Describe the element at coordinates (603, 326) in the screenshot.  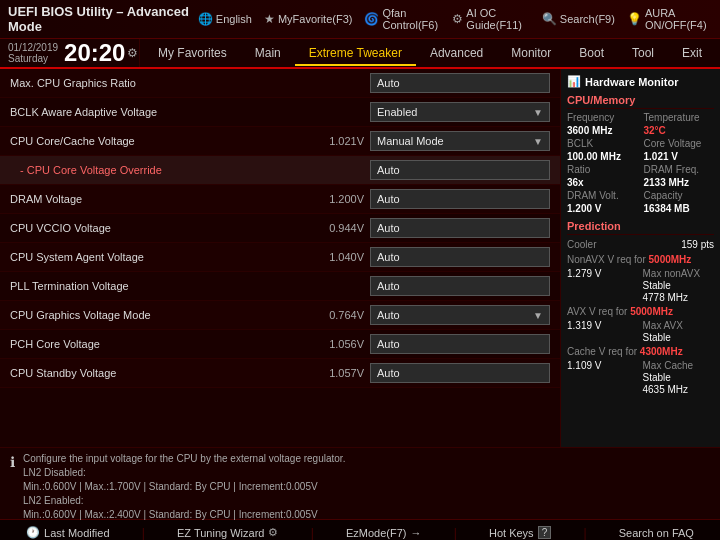
I see `avx-req-value: 1.319 V` at that location.